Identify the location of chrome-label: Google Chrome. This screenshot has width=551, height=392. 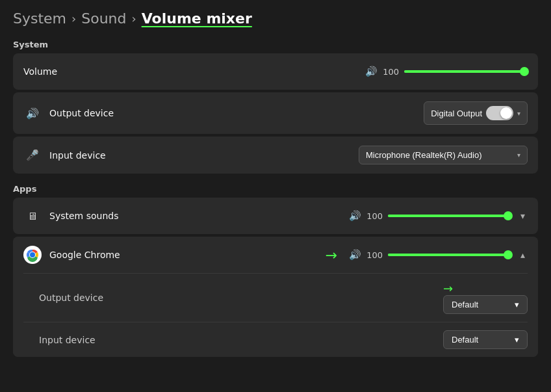
(187, 255).